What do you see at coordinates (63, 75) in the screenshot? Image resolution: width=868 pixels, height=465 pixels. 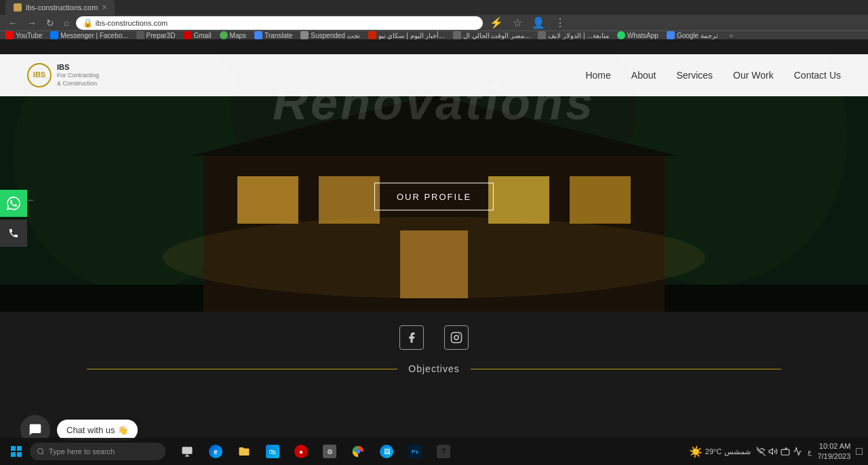 I see `logo: IBS IBS For Contracting & Construction` at bounding box center [63, 75].